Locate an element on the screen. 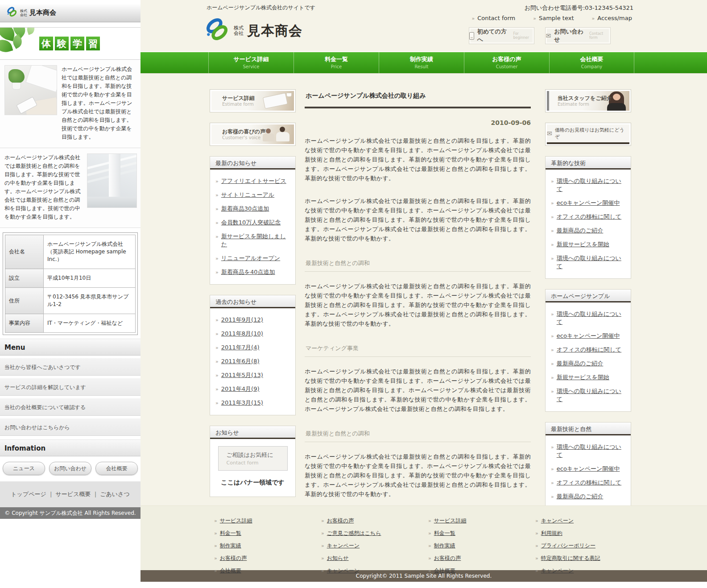  table-row: 住所 〒012-3456 見本県見本市サンプル1-2 is located at coordinates (70, 301).